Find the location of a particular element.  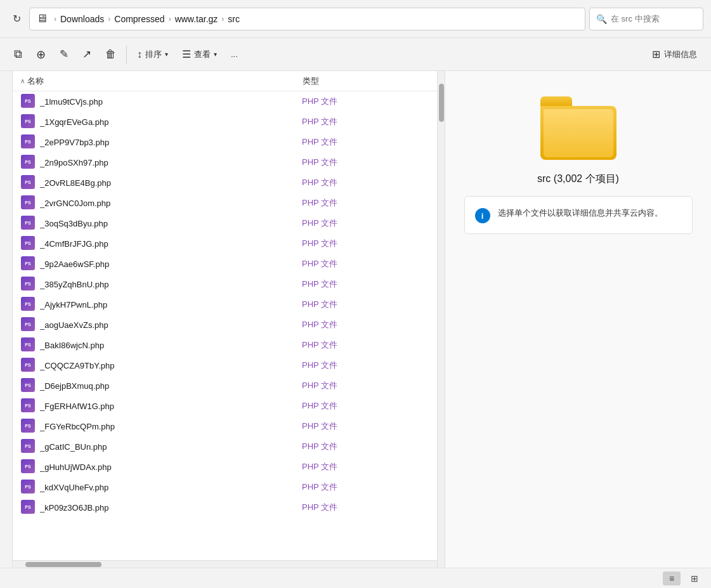

search-icon: 🔍 is located at coordinates (601, 19).